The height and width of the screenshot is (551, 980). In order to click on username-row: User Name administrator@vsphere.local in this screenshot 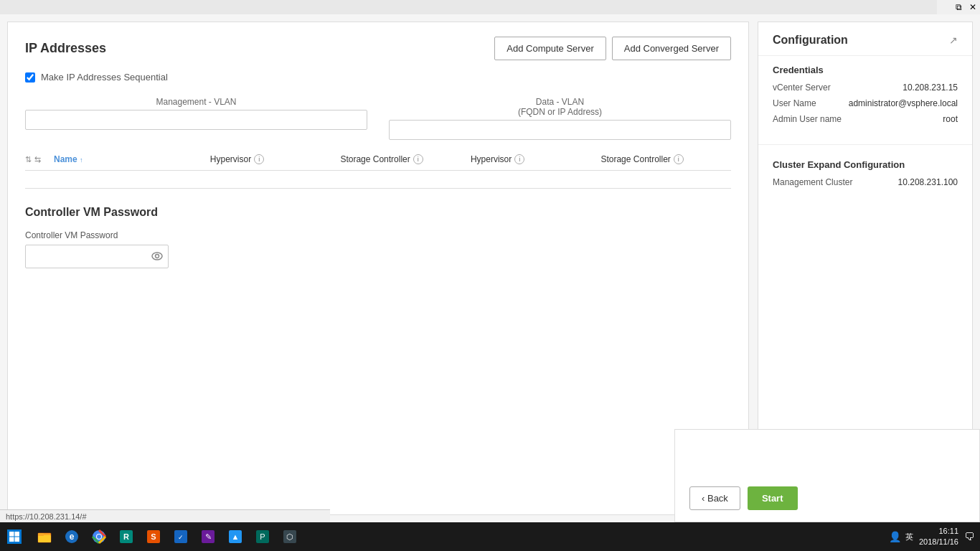, I will do `click(865, 103)`.